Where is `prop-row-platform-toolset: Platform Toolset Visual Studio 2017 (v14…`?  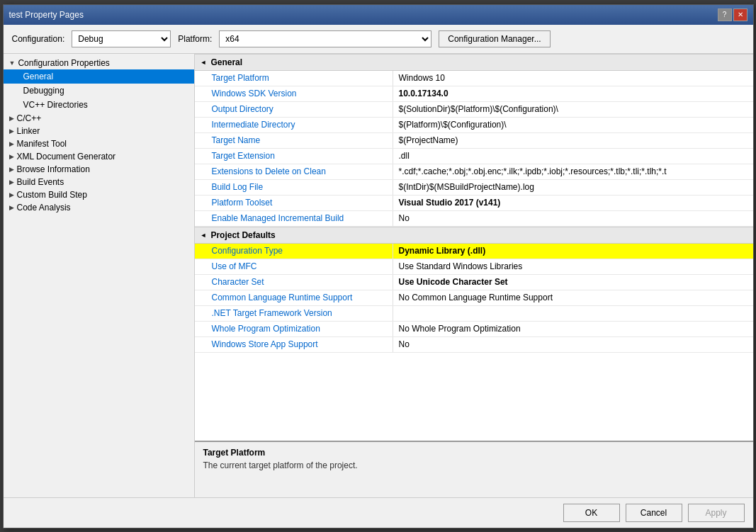 prop-row-platform-toolset: Platform Toolset Visual Studio 2017 (v14… is located at coordinates (474, 203).